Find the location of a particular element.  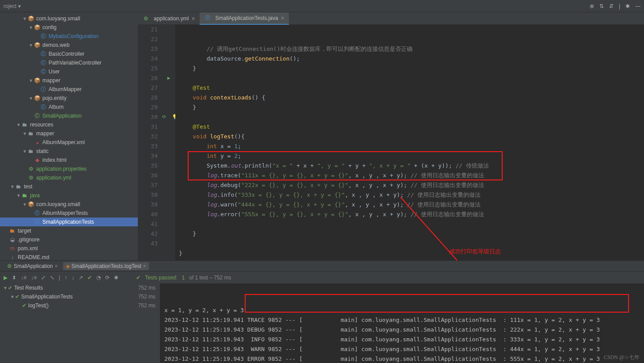

filter-icon: ↓≡ is located at coordinates (34, 278).